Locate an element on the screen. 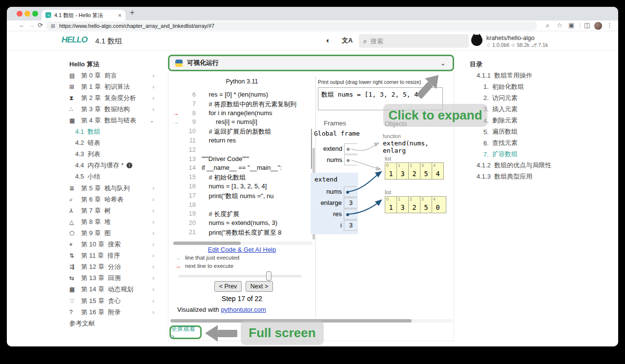 This screenshot has height=364, width=625. toc-item-label: 遍历数组 is located at coordinates (505, 132).